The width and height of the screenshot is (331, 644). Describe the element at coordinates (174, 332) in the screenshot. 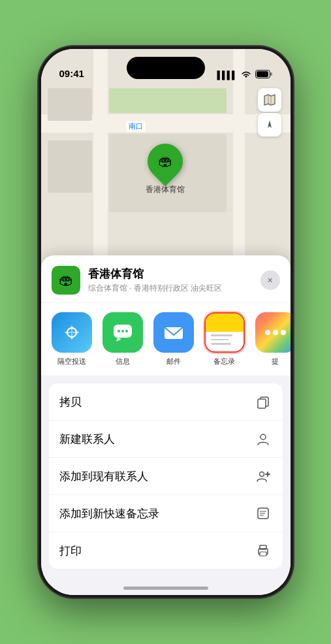

I see `mail-icon` at that location.